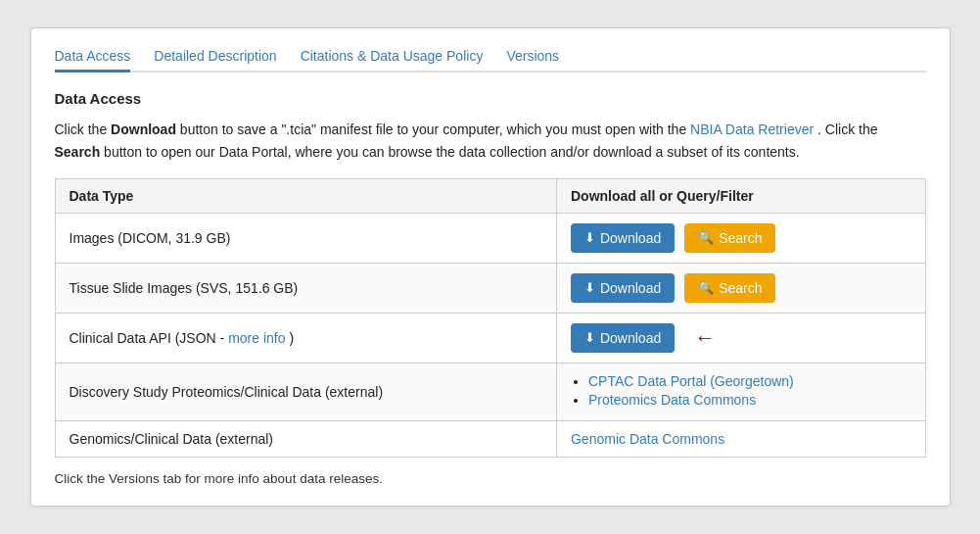 The width and height of the screenshot is (980, 534). What do you see at coordinates (750, 400) in the screenshot?
I see `list-item: Proteomics Data Commons` at bounding box center [750, 400].